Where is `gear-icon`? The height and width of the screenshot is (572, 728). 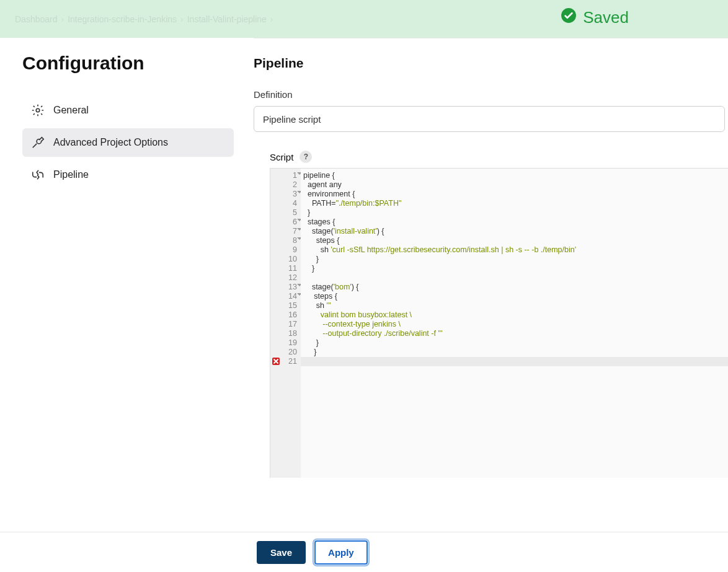 gear-icon is located at coordinates (38, 110).